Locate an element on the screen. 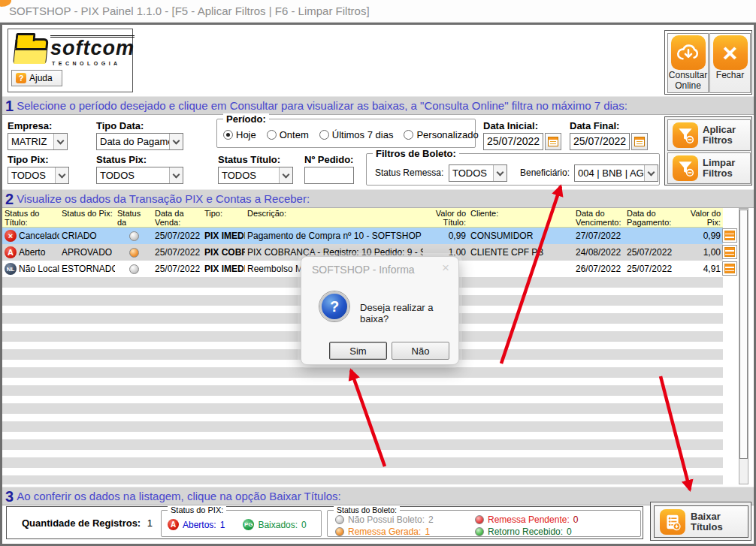 The height and width of the screenshot is (546, 756). section3-title: Ao conferir os dados na listagem, clique… is located at coordinates (179, 496).